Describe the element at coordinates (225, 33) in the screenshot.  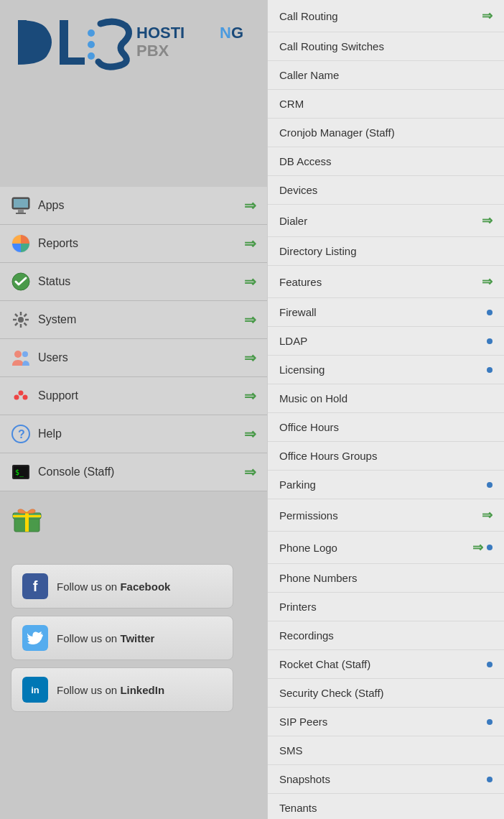
I see `svg-text: N` at that location.